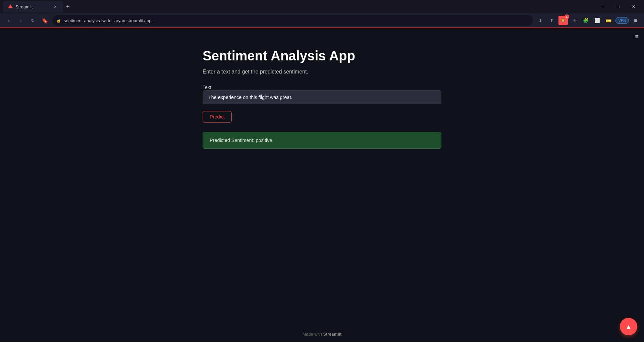  I want to click on hamburger-menu-button: ≡, so click(637, 37).